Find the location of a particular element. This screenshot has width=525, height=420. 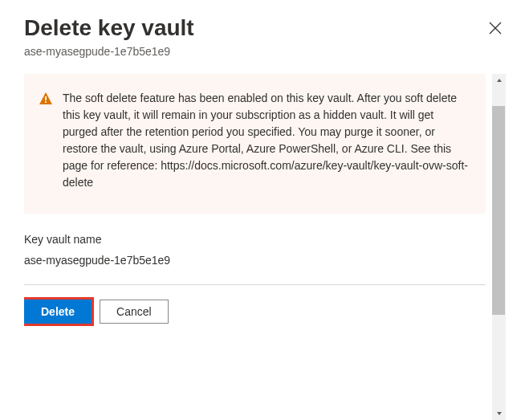

warning-icon is located at coordinates (46, 141).